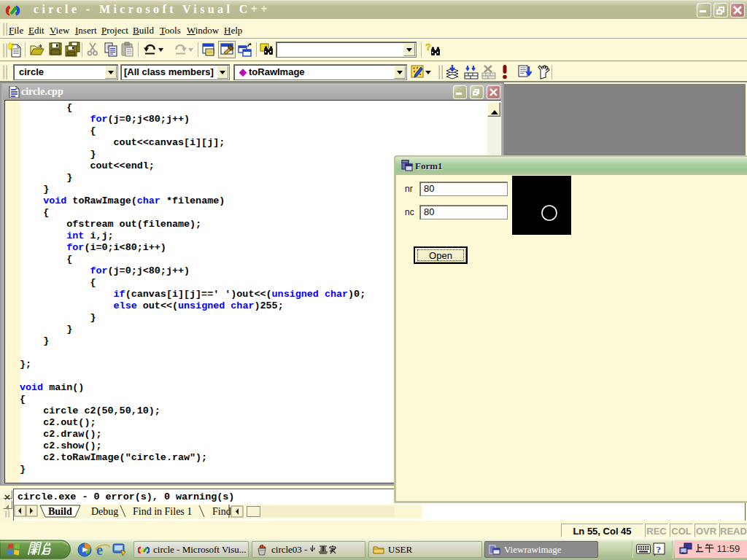  Describe the element at coordinates (105, 512) in the screenshot. I see `svg-text: Debug` at that location.